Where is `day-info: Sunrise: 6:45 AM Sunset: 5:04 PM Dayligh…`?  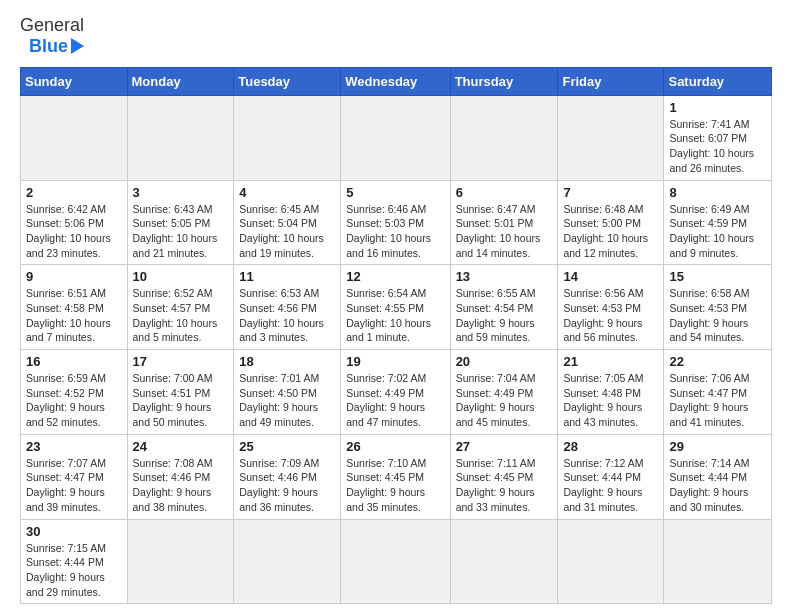
day-info: Sunrise: 6:45 AM Sunset: 5:04 PM Dayligh… is located at coordinates (287, 232).